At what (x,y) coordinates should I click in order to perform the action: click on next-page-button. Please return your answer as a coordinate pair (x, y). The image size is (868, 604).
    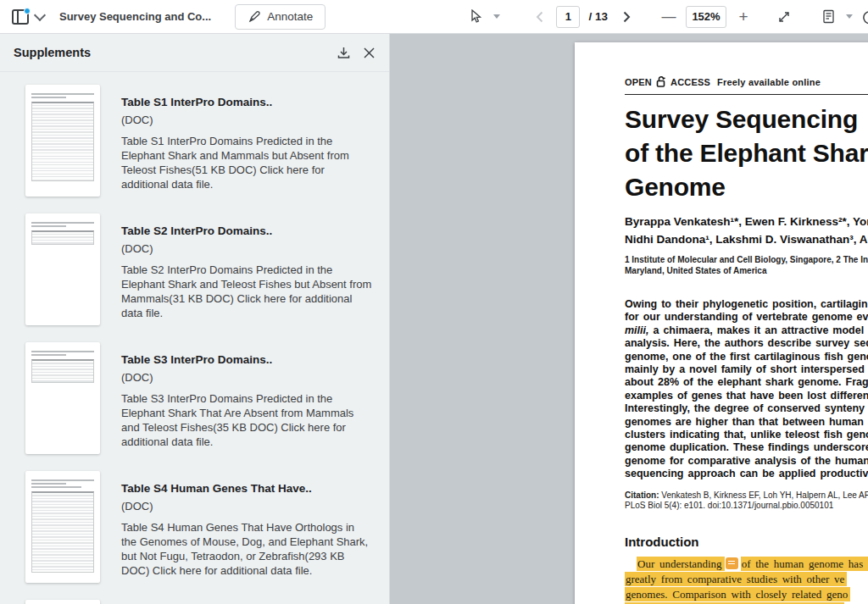
    Looking at the image, I should click on (626, 17).